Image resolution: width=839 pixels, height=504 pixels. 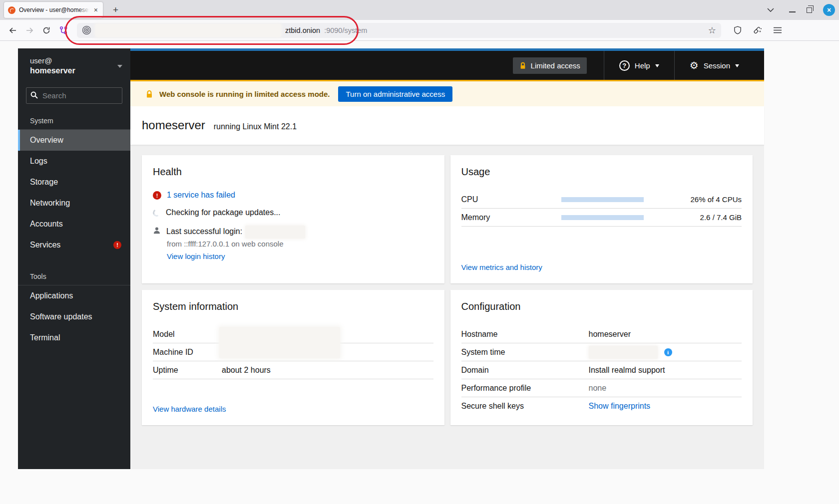 What do you see at coordinates (623, 352) in the screenshot?
I see `system-time-redaction` at bounding box center [623, 352].